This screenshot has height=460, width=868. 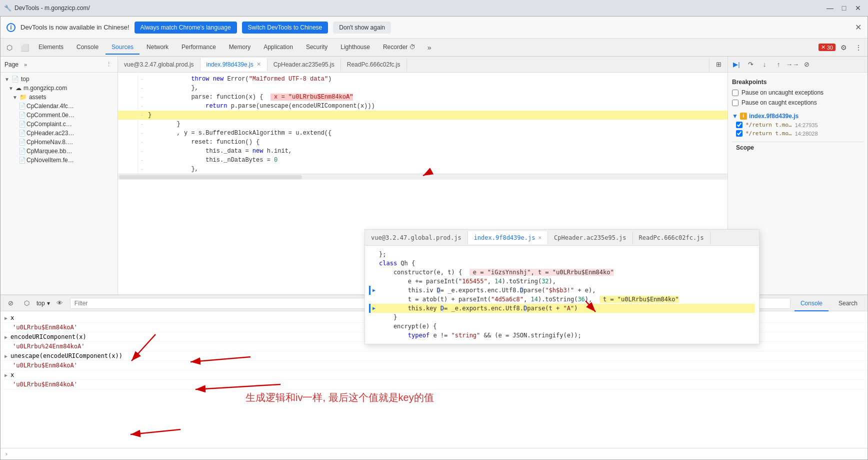 What do you see at coordinates (508, 238) in the screenshot?
I see `float-tab-index: index.9f8d439e.js ✕` at bounding box center [508, 238].